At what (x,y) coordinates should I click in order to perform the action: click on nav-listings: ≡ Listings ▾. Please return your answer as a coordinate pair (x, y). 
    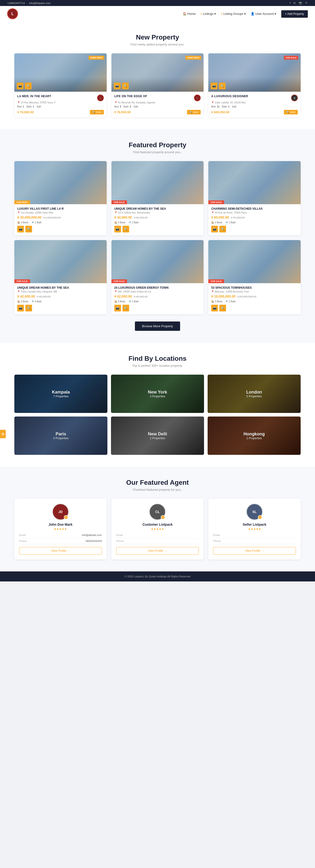
    Looking at the image, I should click on (208, 14).